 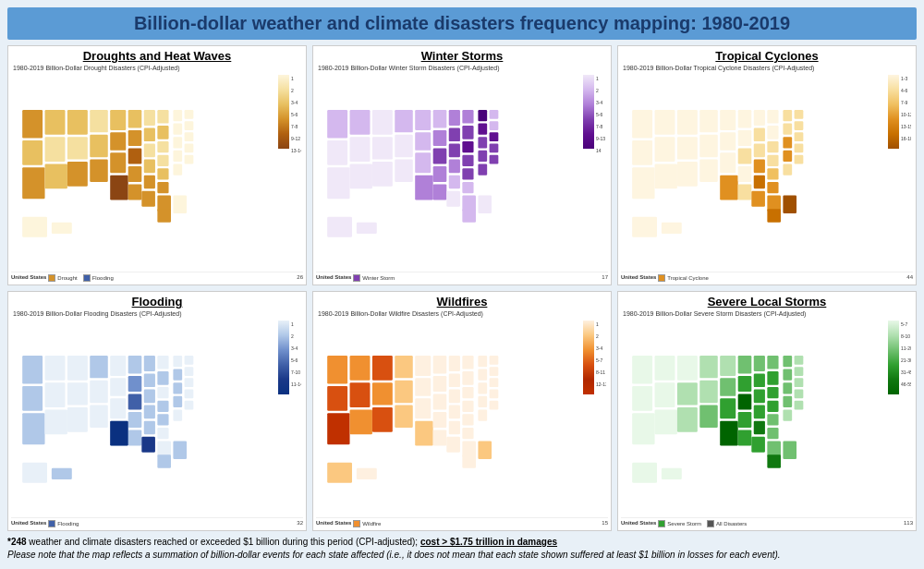 I want to click on footer-wildfire-item: Wildfire, so click(x=367, y=524).